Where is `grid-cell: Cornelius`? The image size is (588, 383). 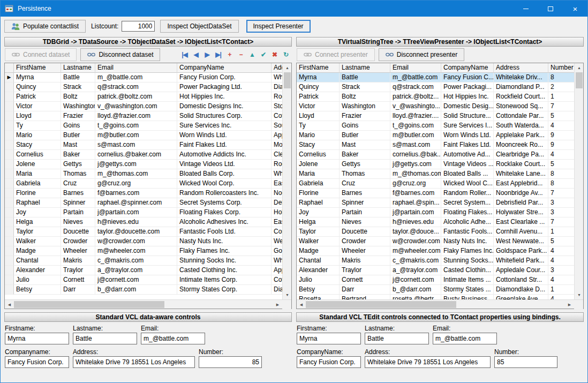 grid-cell: Cornelius is located at coordinates (37, 155).